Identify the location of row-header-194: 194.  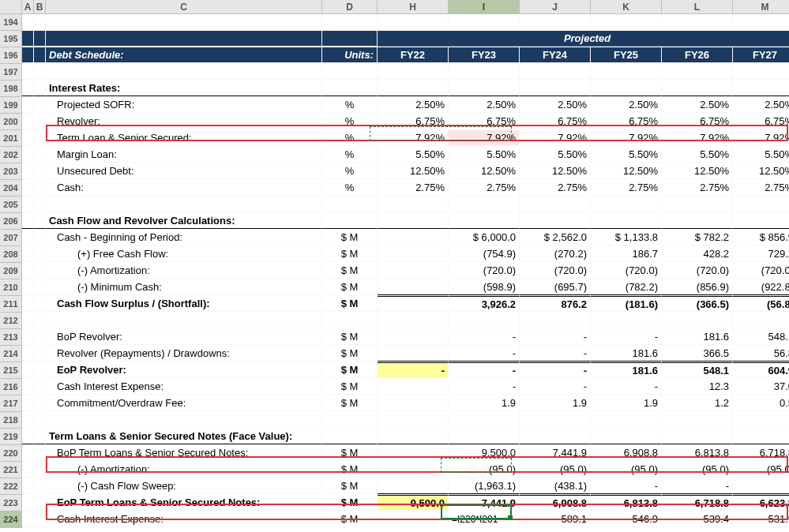
(11, 22).